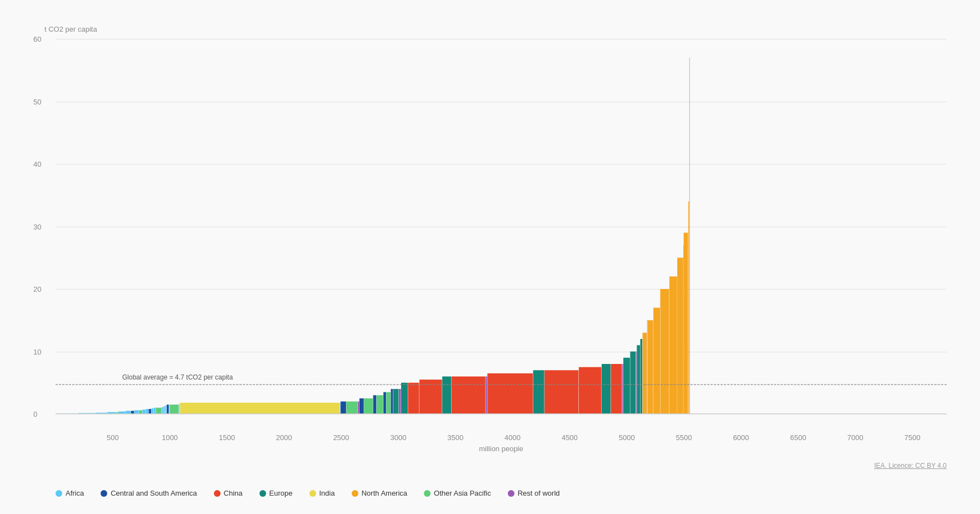 The width and height of the screenshot is (980, 514). Describe the element at coordinates (456, 438) in the screenshot. I see `x-tick-label: 3500` at that location.